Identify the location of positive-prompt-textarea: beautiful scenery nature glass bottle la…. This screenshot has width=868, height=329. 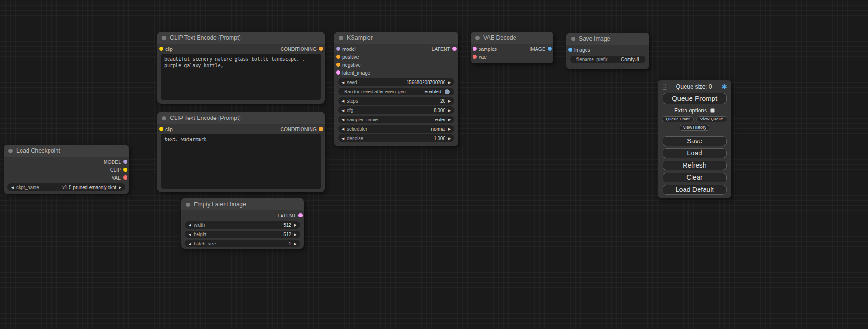
(241, 77).